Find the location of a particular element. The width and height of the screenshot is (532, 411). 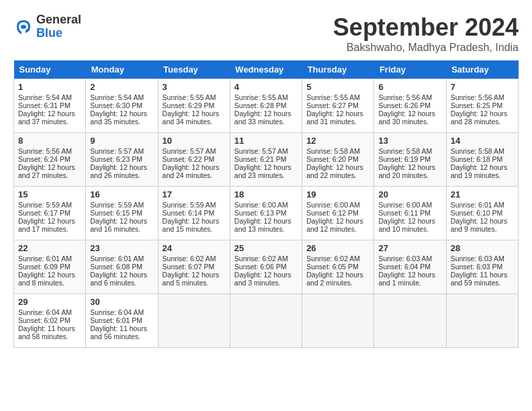

daylight-text: Daylight: 12 hours and 6 minutes. is located at coordinates (118, 279).